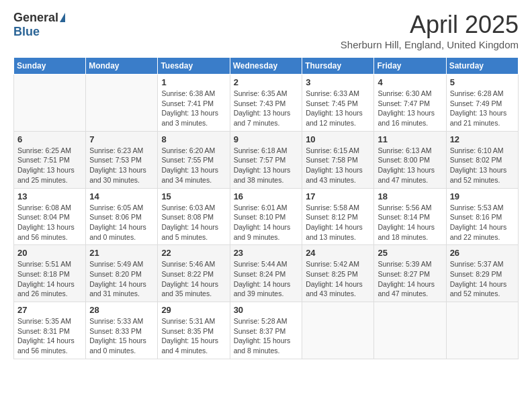 This screenshot has width=532, height=411. What do you see at coordinates (50, 310) in the screenshot?
I see `day-number: 27` at bounding box center [50, 310].